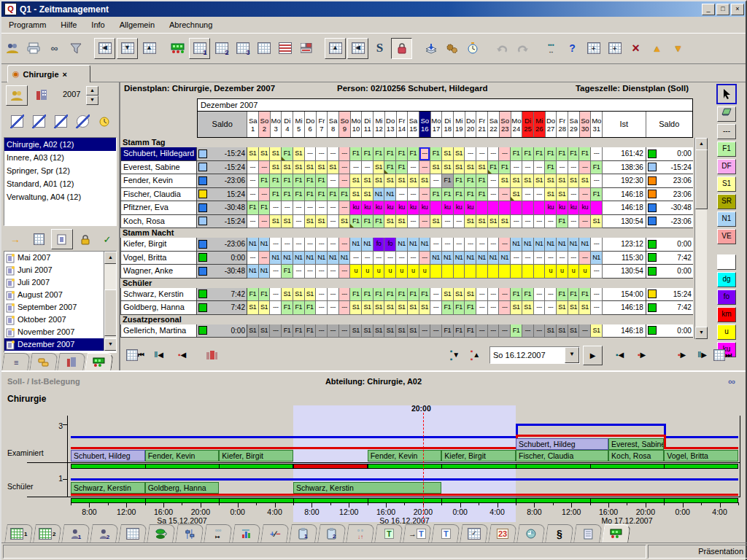 The width and height of the screenshot is (747, 560). What do you see at coordinates (425, 295) in the screenshot?
I see `shift-cell-16: F1` at bounding box center [425, 295].